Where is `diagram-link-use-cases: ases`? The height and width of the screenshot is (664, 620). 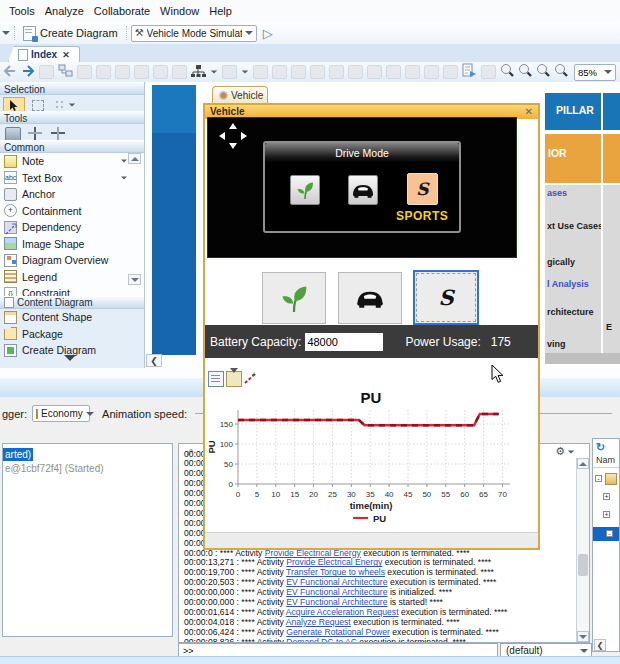
diagram-link-use-cases: ases is located at coordinates (557, 193).